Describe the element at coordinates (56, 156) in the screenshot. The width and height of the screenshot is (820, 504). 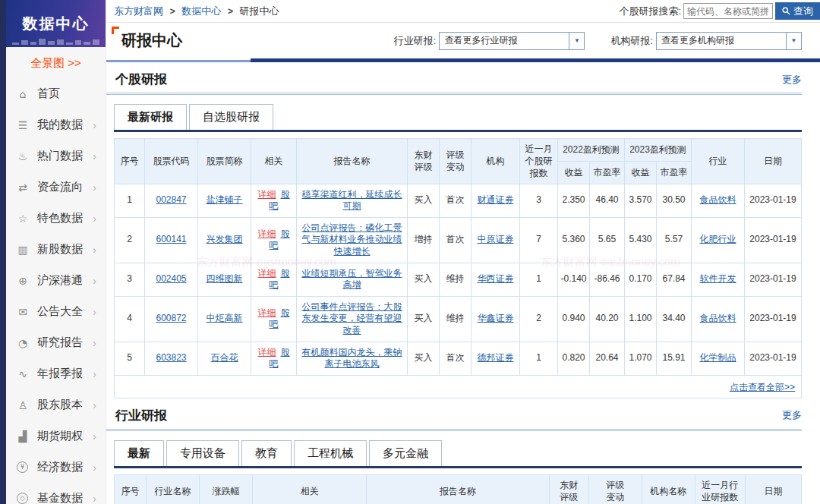
I see `sidebar-item-hot-data: ♨ 热门数据 ›` at that location.